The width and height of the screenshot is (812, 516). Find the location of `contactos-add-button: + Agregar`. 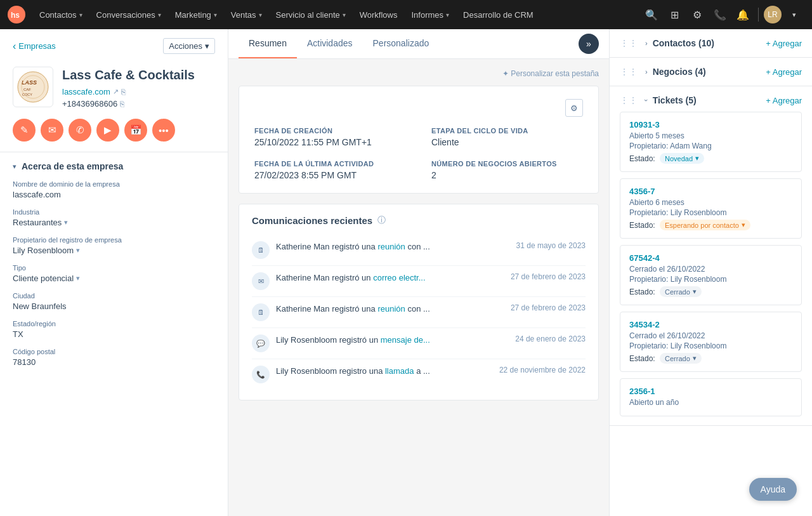

contactos-add-button: + Agregar is located at coordinates (784, 43).